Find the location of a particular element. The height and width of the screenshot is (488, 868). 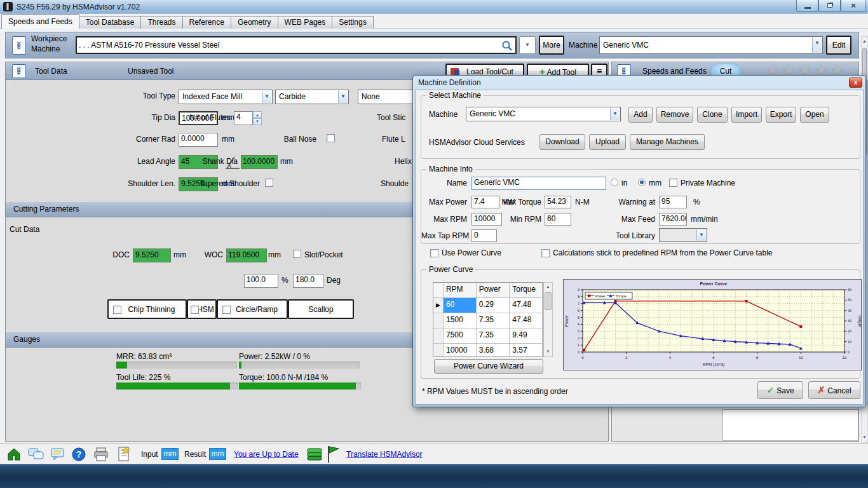

warning-at-input: 95 is located at coordinates (673, 202).